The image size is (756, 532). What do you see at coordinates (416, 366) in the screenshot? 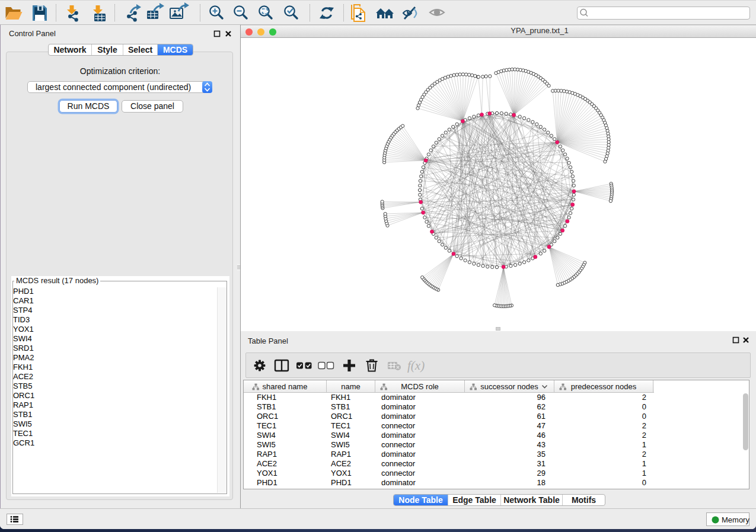
I see `svg-text: f(x)` at bounding box center [416, 366].